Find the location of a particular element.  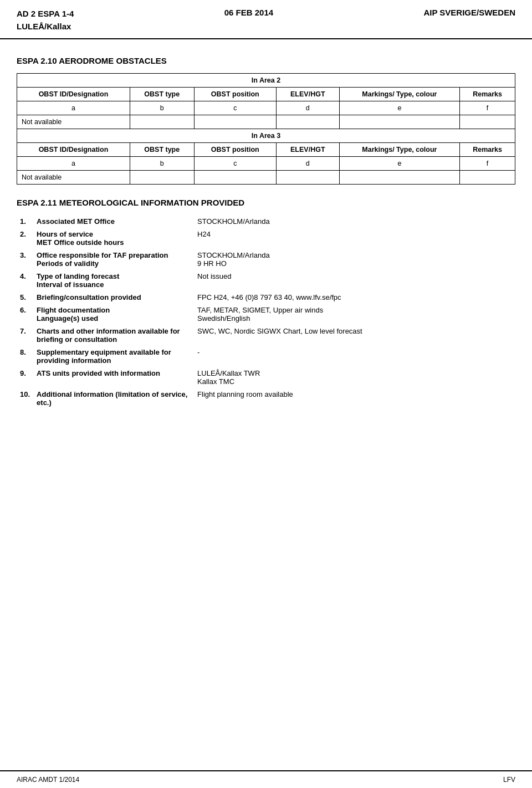

col-header-a2-c: OBST position is located at coordinates (235, 94).